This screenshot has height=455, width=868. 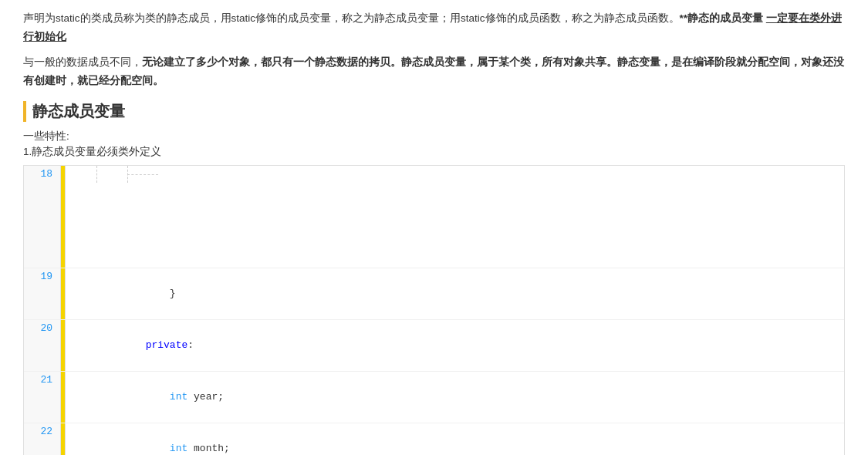 What do you see at coordinates (434, 136) in the screenshot?
I see `features-line1: 一些特性:` at bounding box center [434, 136].